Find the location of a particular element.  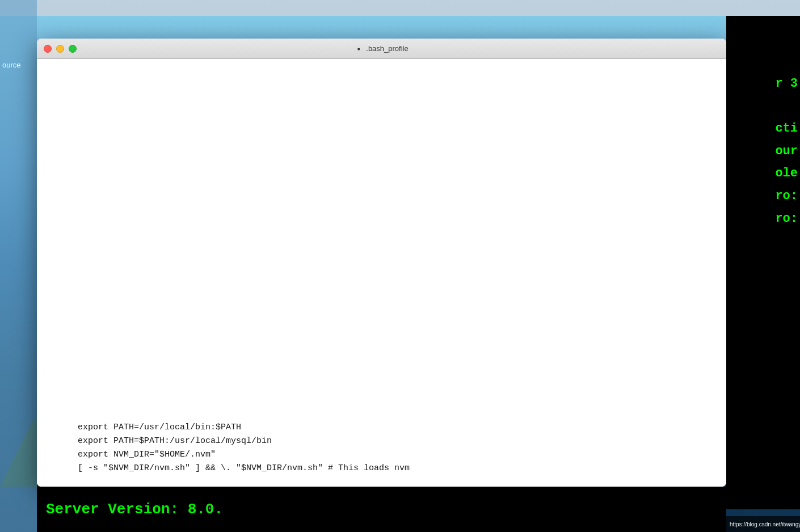

bottom-terminal-text: Server Version: 8.0. is located at coordinates (134, 509).